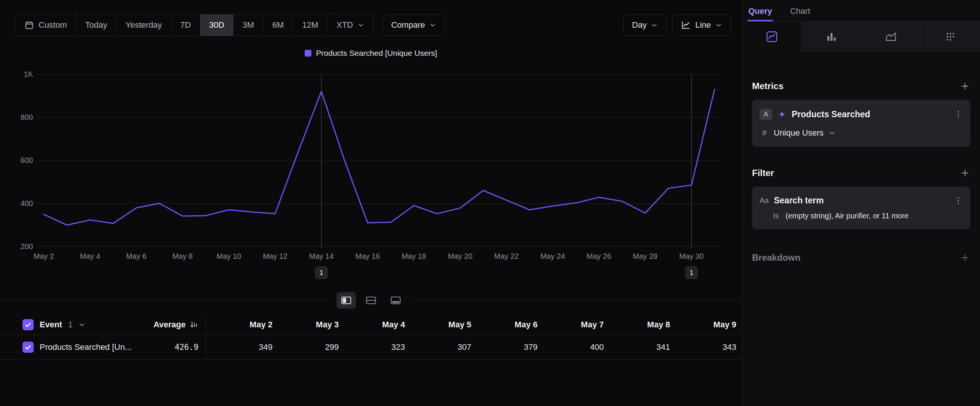  I want to click on average-value: 426.9, so click(186, 347).